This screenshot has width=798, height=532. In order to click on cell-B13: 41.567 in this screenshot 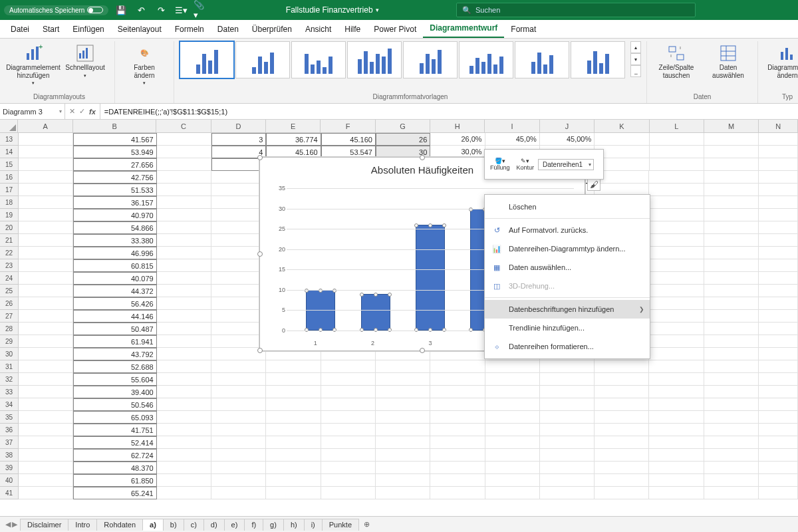, I will do `click(114, 140)`.